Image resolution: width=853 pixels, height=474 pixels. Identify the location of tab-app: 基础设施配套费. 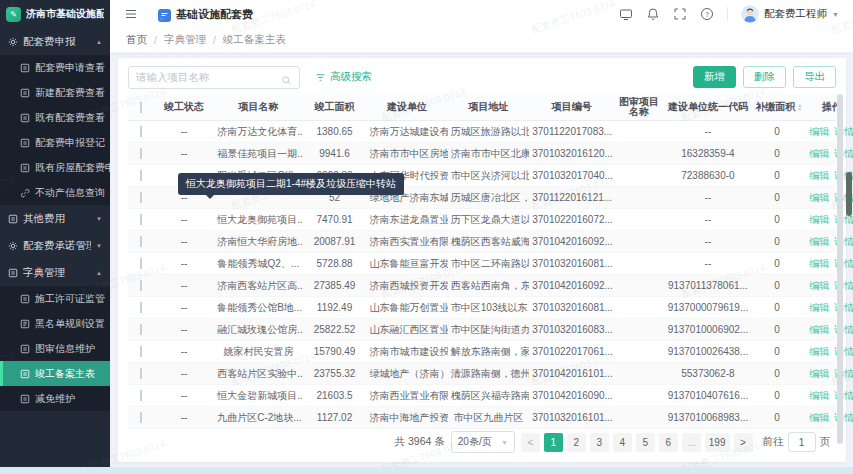
(206, 14).